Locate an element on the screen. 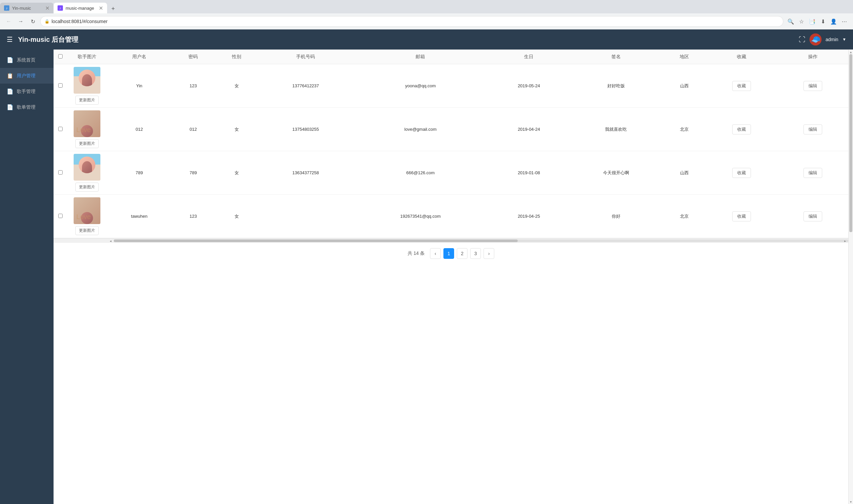  back-button: ← is located at coordinates (9, 21).